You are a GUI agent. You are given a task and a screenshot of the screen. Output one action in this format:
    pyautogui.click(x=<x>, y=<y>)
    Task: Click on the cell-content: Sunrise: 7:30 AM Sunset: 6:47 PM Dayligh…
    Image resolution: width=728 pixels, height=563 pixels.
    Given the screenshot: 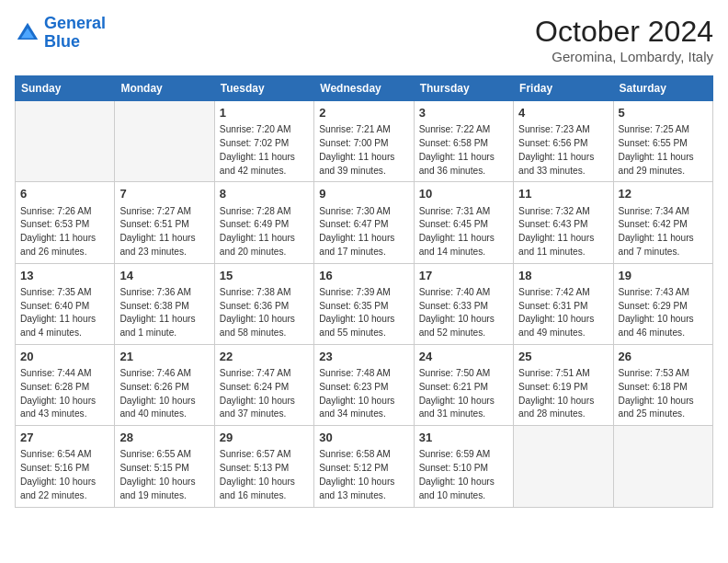 What is the action you would take?
    pyautogui.click(x=364, y=232)
    